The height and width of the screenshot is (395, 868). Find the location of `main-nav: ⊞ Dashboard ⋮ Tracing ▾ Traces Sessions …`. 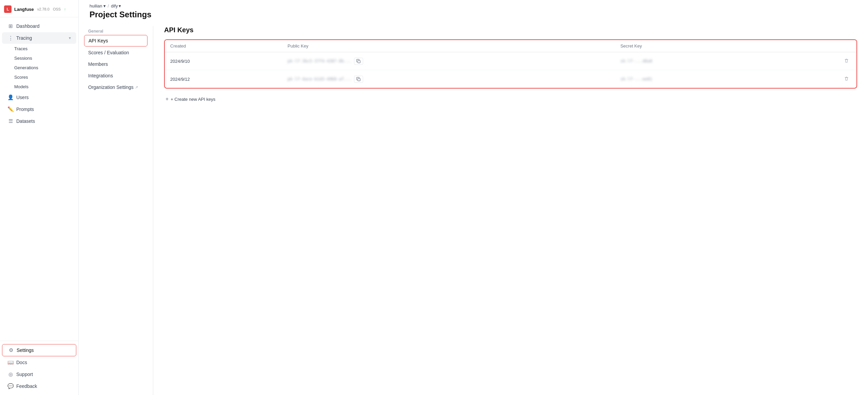

main-nav: ⊞ Dashboard ⋮ Tracing ▾ Traces Sessions … is located at coordinates (39, 179).